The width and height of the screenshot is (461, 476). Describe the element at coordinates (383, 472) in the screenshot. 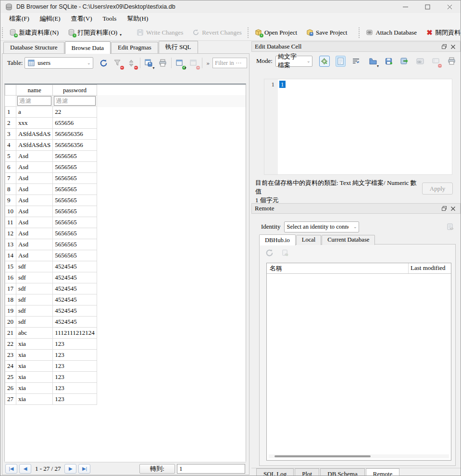

I see `dock-tab-remote: Remote` at that location.